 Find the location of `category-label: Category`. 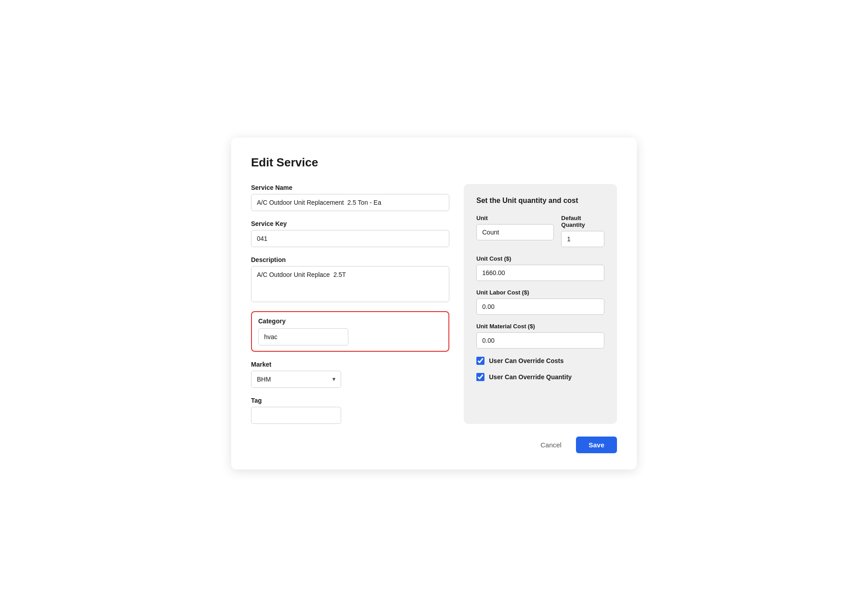

category-label: Category is located at coordinates (350, 321).